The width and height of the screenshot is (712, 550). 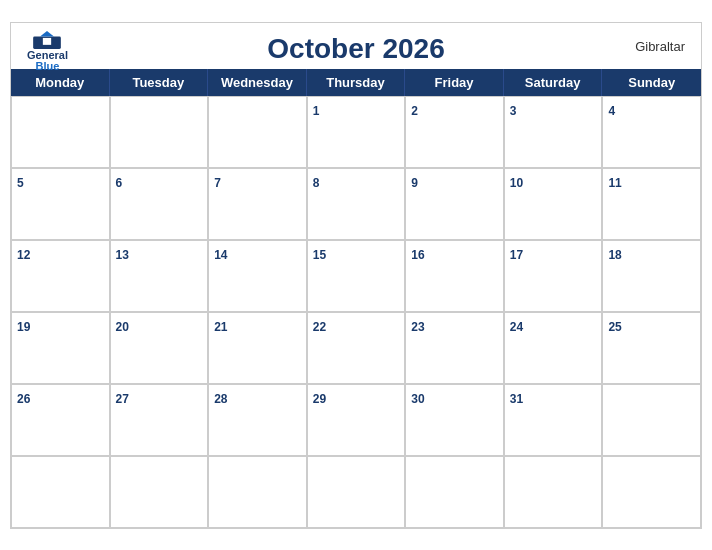 What do you see at coordinates (160, 420) in the screenshot?
I see `day-cell: 27` at bounding box center [160, 420].